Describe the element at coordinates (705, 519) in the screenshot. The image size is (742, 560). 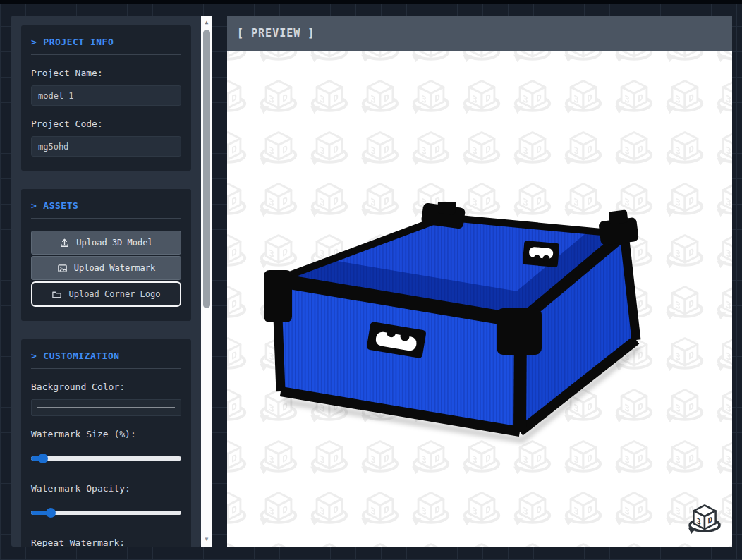
I see `corner-logo` at that location.